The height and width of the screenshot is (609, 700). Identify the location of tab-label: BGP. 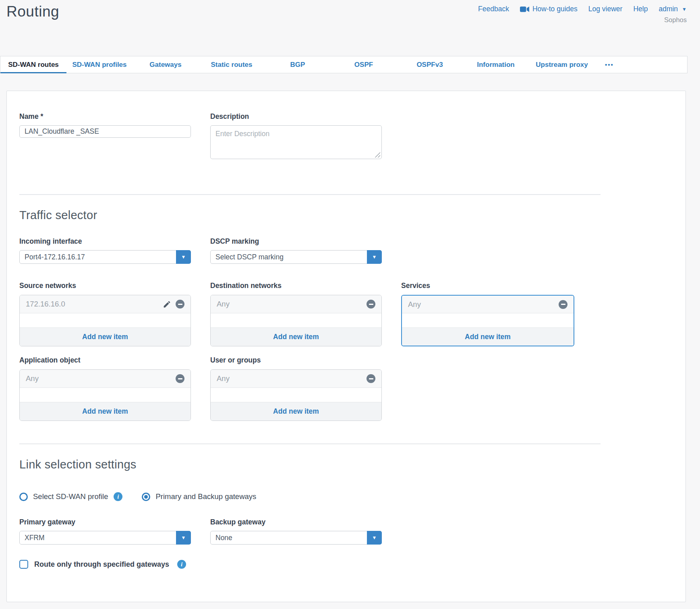
(298, 65).